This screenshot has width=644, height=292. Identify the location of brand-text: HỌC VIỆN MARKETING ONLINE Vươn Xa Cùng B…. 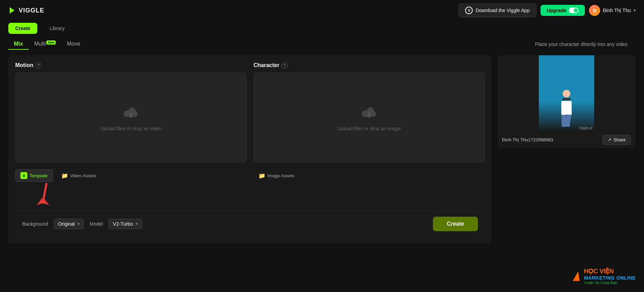
(610, 276).